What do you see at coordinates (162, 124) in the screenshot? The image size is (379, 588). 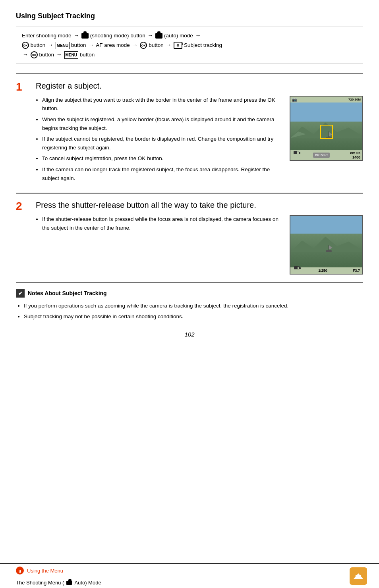 I see `step-1-bullet-2: When the subject is registered, a yellow…` at bounding box center [162, 124].